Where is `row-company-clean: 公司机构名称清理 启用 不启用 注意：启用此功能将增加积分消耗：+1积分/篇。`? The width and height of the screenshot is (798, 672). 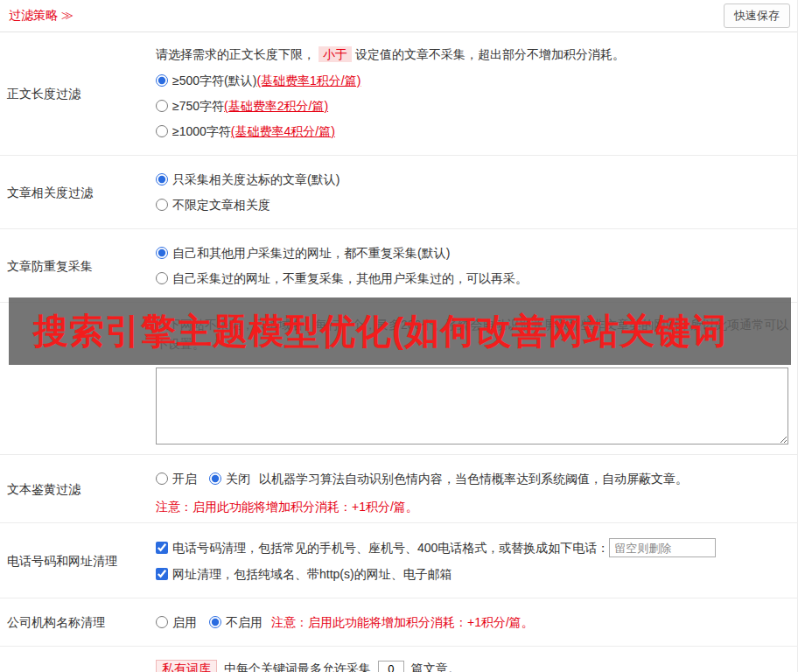 row-company-clean: 公司机构名称清理 启用 不启用 注意：启用此功能将增加积分消耗：+1积分/篇。 is located at coordinates (399, 623).